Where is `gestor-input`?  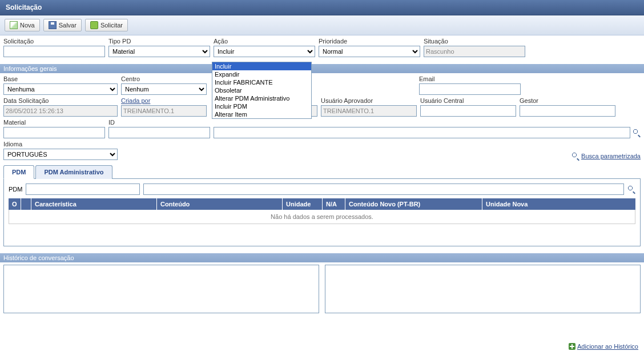 gestor-input is located at coordinates (567, 111).